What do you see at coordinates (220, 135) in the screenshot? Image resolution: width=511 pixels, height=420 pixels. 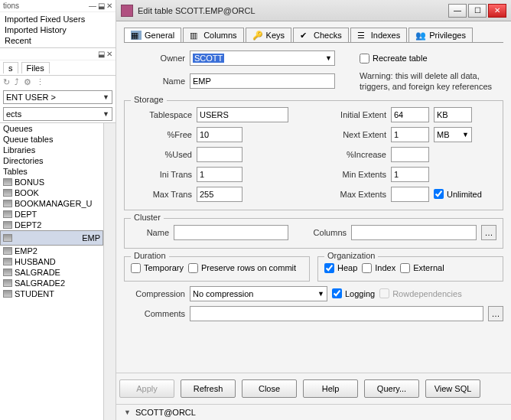 I see `pctfree-input` at bounding box center [220, 135].